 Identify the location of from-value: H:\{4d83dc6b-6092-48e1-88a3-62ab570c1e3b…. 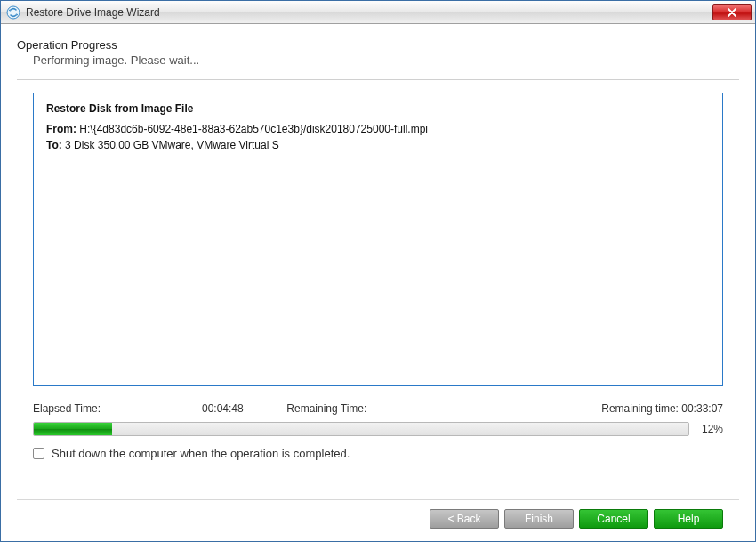
(253, 129).